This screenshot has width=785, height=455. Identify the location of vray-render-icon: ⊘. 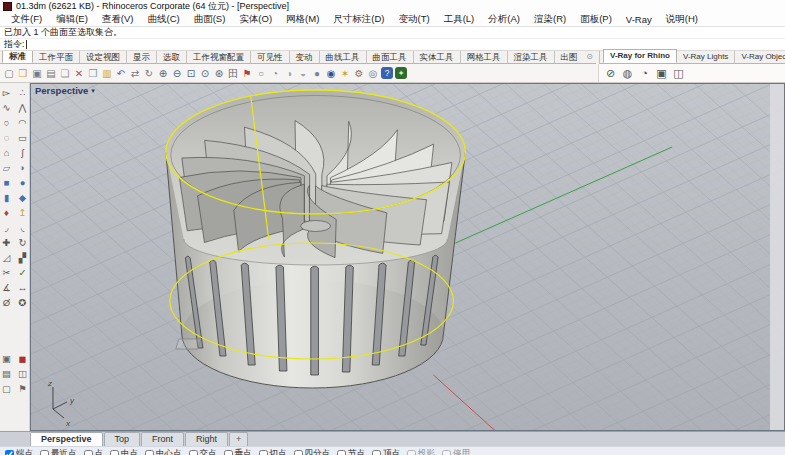
(610, 74).